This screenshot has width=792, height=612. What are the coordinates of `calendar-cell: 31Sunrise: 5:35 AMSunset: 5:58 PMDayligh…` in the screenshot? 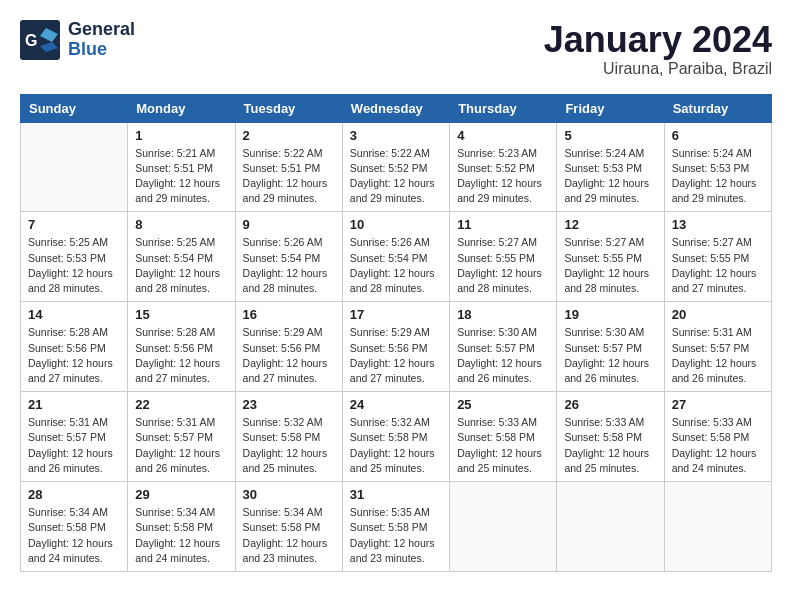 It's located at (396, 527).